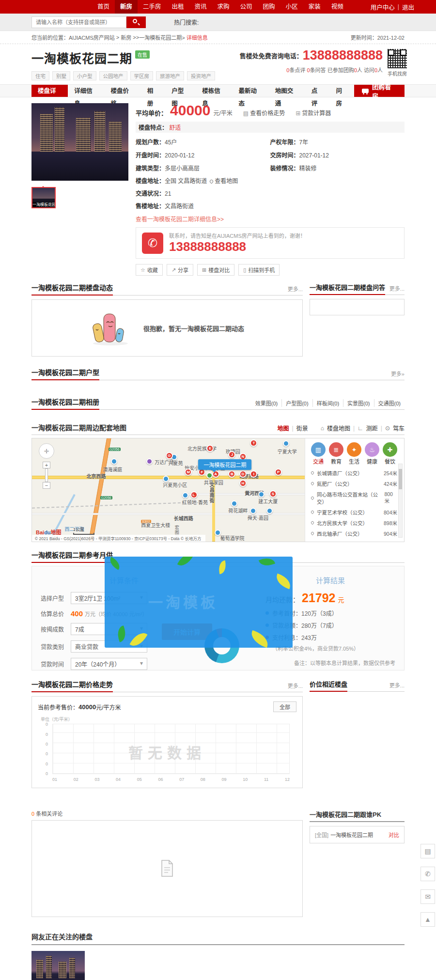 The image size is (436, 980). I want to click on property-map-tooltip: 一淘模板花园二期, so click(225, 465).